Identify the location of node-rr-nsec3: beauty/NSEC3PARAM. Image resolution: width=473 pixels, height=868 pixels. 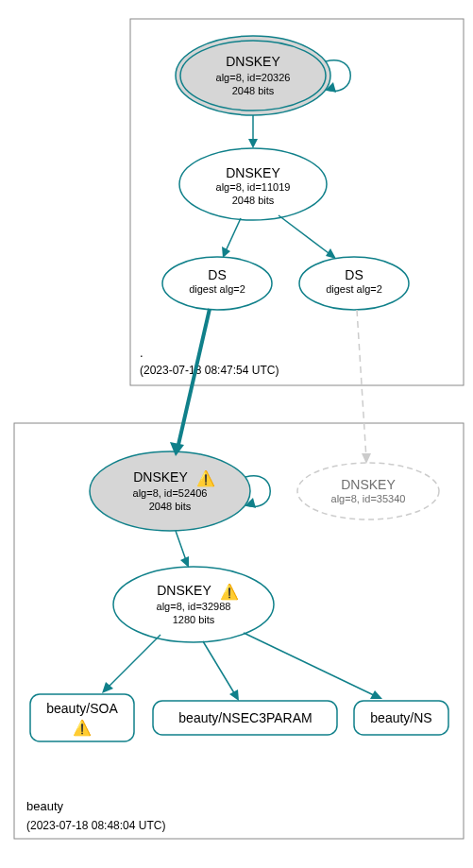
(245, 718).